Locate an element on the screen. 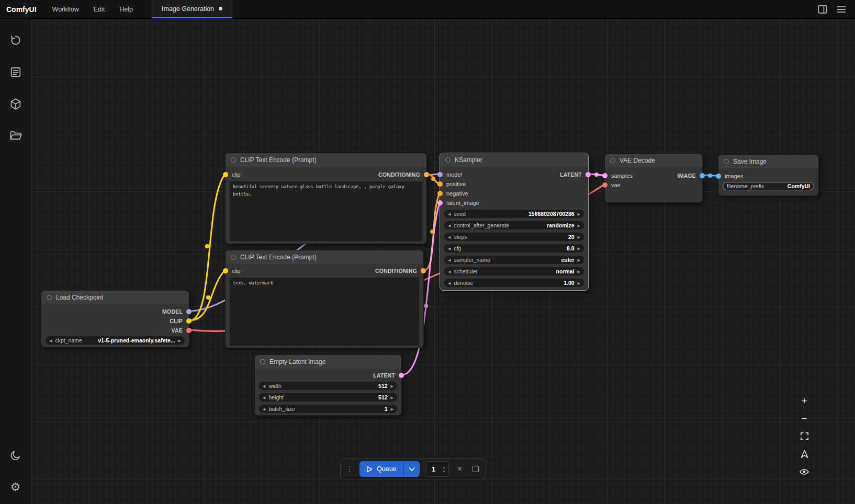  toggle-visibility-eye-icon is located at coordinates (804, 472).